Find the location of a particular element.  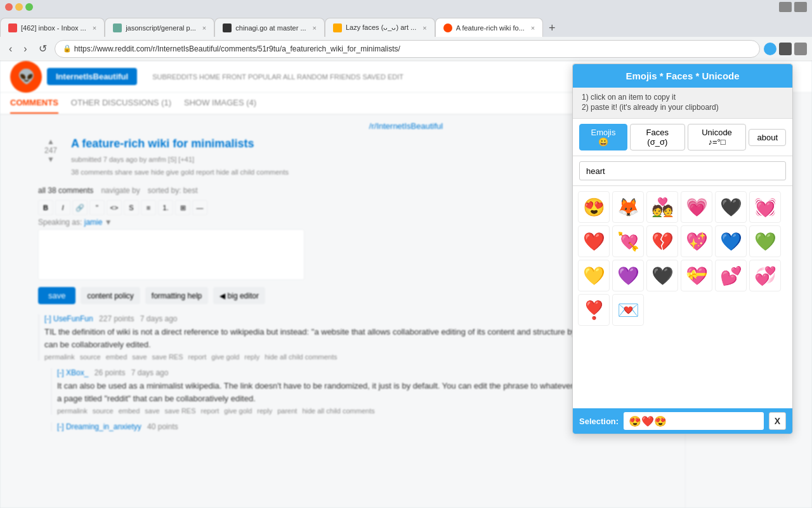

comment-1-gold: give gold is located at coordinates (225, 357).